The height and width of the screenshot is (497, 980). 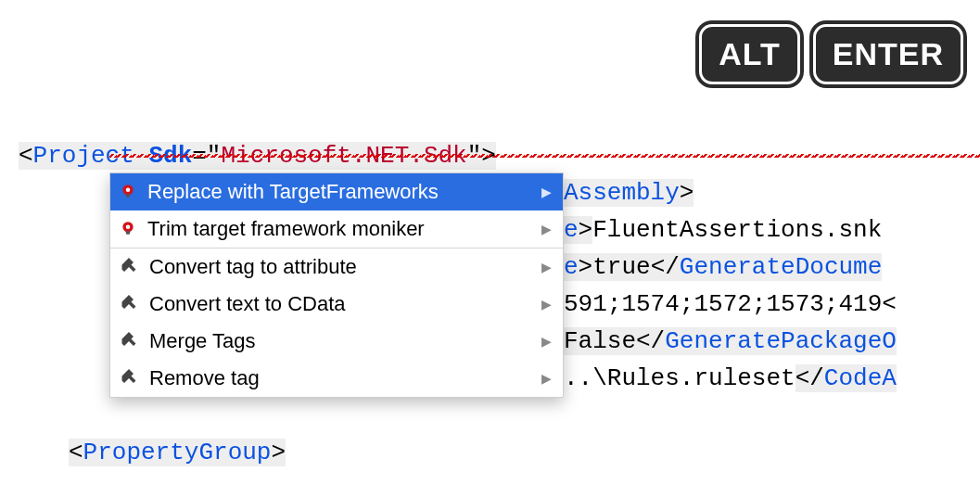 I want to click on menu-item-label: Trim target framework moniker, so click(x=339, y=229).